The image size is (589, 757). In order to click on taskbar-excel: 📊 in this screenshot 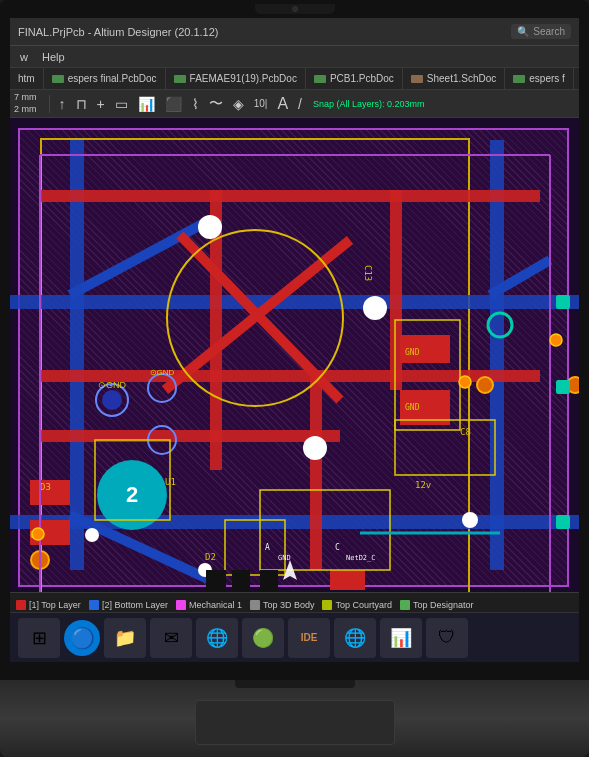, I will do `click(401, 638)`.